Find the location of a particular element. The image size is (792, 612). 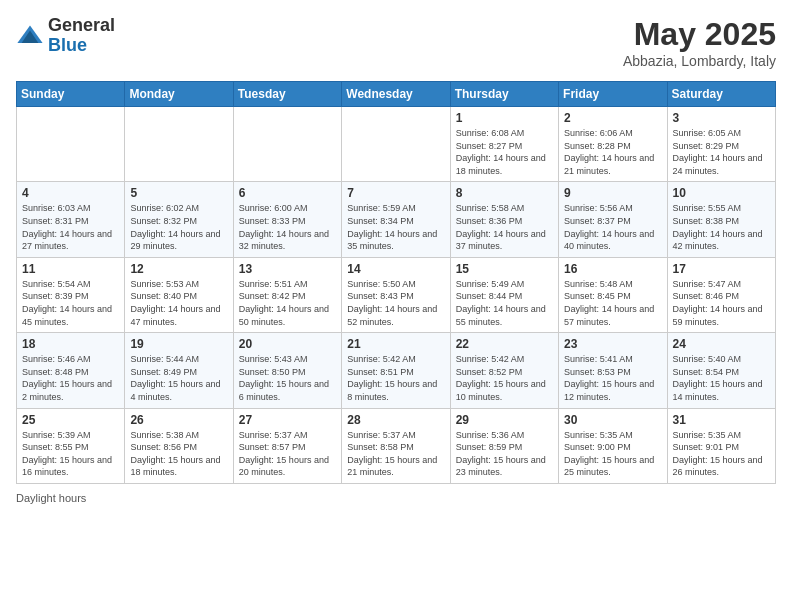

day-number: 28 is located at coordinates (396, 420).